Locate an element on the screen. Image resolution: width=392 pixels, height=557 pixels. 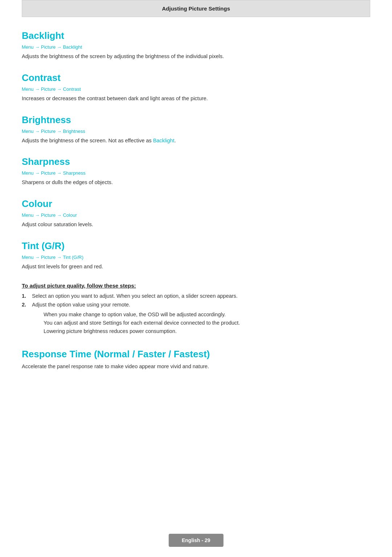
contrast-desc: Increases or decreases the contrast betw… is located at coordinates (196, 99).